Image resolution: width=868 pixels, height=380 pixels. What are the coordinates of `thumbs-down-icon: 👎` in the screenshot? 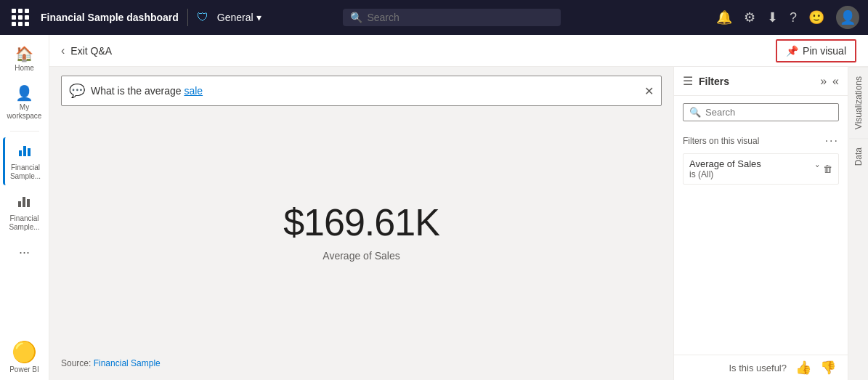 It's located at (828, 368).